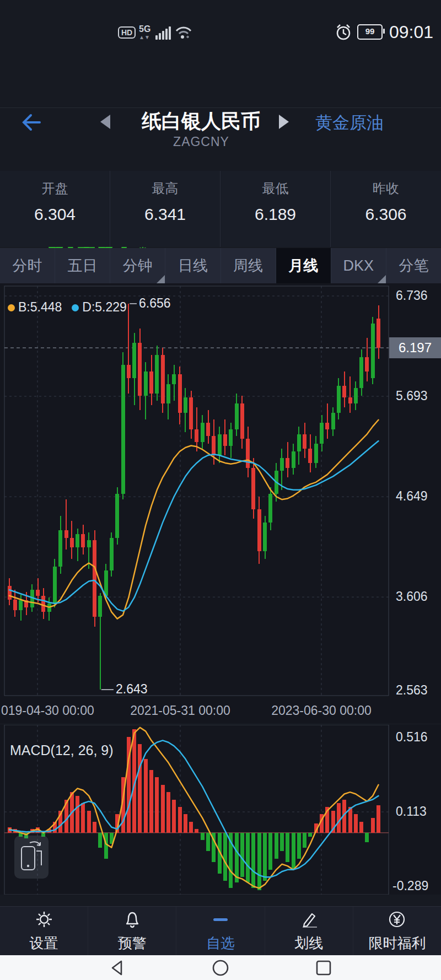 The height and width of the screenshot is (980, 441). I want to click on macd-y-label: 0.113, so click(411, 811).